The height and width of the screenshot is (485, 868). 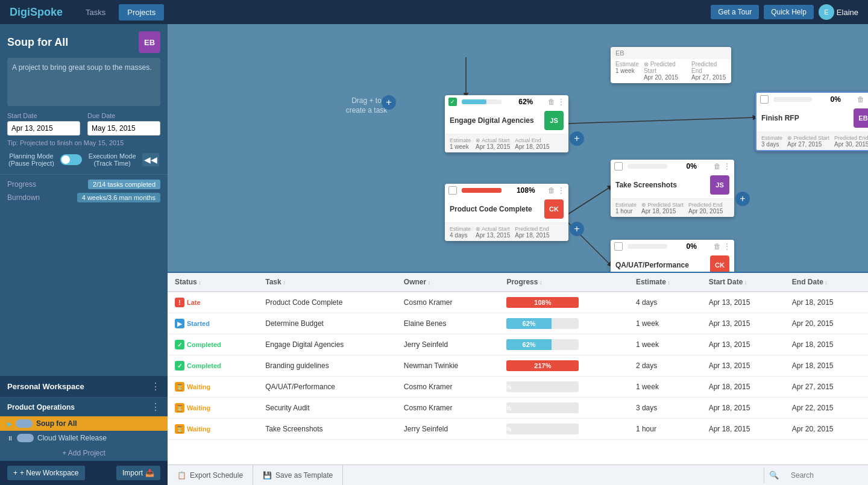 I want to click on table-row: ▶ Started Determine Budget Elaine Benes …, so click(x=518, y=324).